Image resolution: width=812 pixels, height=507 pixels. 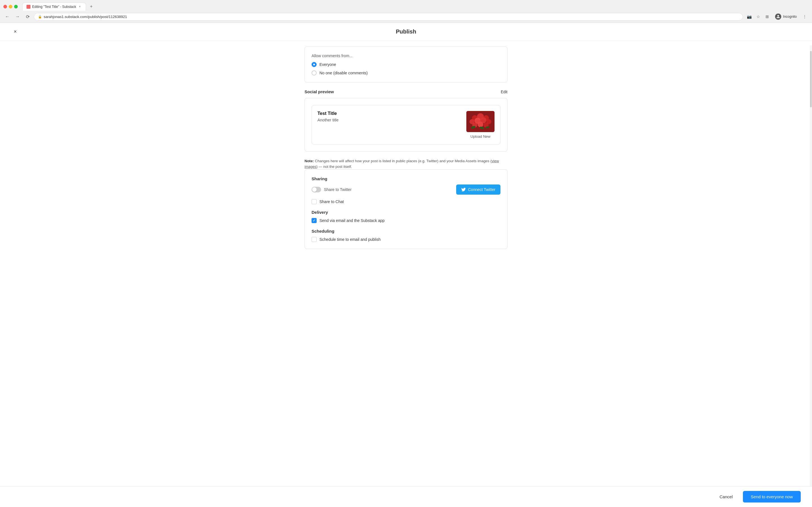 What do you see at coordinates (314, 202) in the screenshot?
I see `share-chat-checkbox` at bounding box center [314, 202].